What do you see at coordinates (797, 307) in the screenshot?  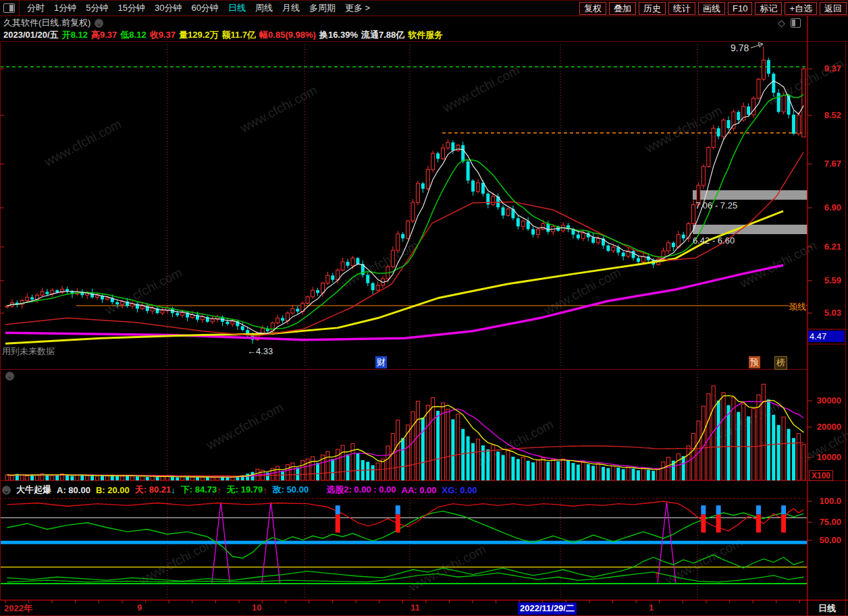 I see `neckline-label: 颈线` at bounding box center [797, 307].